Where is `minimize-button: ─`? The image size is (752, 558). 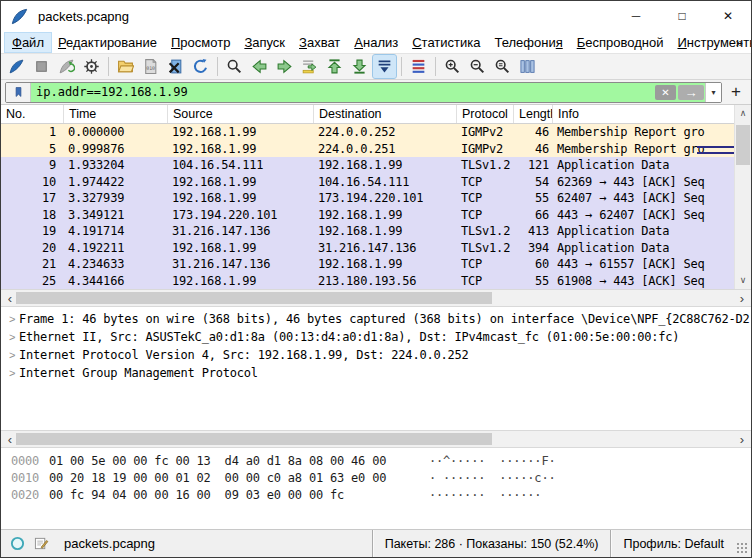
minimize-button: ─ is located at coordinates (636, 16).